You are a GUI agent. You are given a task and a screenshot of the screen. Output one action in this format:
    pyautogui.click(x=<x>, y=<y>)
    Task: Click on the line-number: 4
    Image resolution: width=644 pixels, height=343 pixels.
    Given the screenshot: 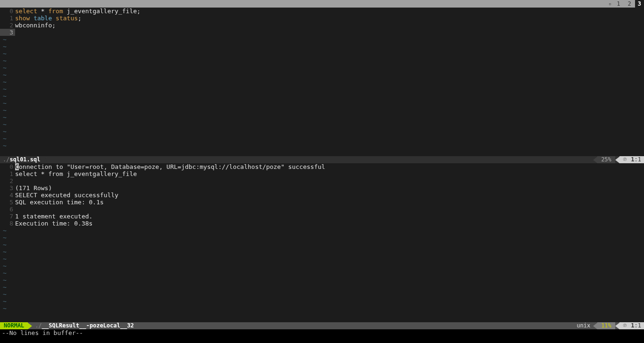 What is the action you would take?
    pyautogui.click(x=8, y=195)
    